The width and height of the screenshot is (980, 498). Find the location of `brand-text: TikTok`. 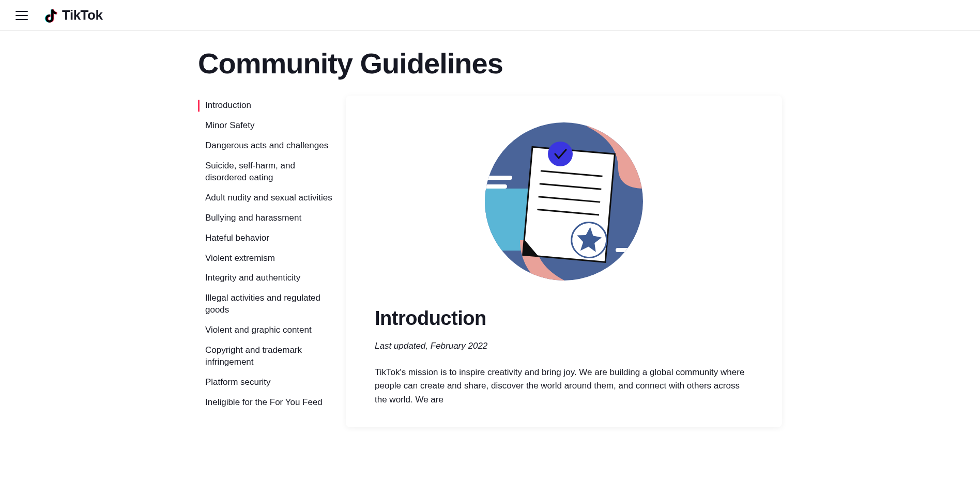

brand-text: TikTok is located at coordinates (82, 15).